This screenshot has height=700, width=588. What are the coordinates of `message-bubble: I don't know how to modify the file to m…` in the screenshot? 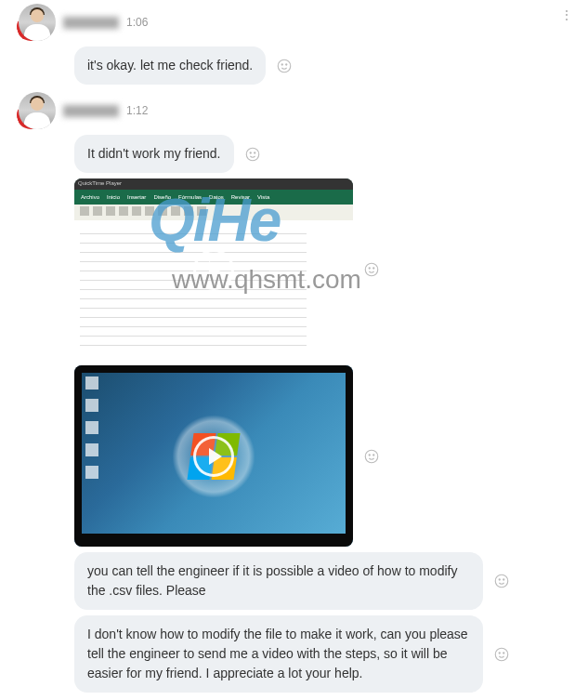 It's located at (279, 654).